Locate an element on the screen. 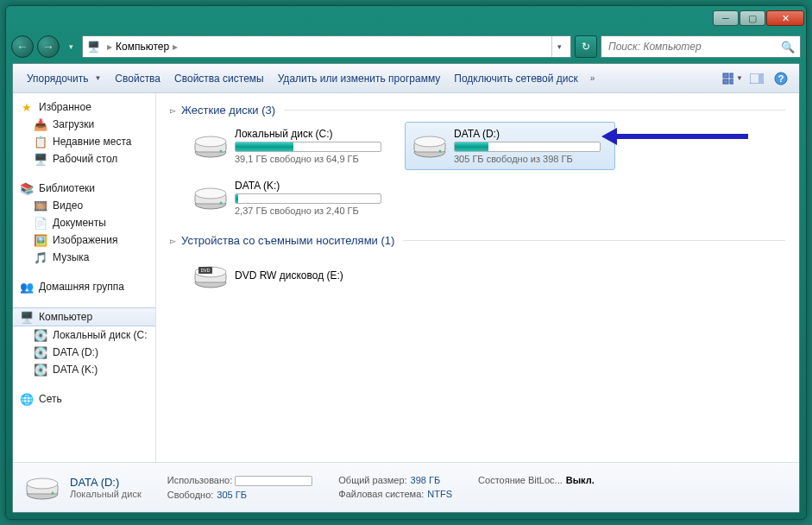 The height and width of the screenshot is (525, 812). maximize-button: ▢ is located at coordinates (752, 18).